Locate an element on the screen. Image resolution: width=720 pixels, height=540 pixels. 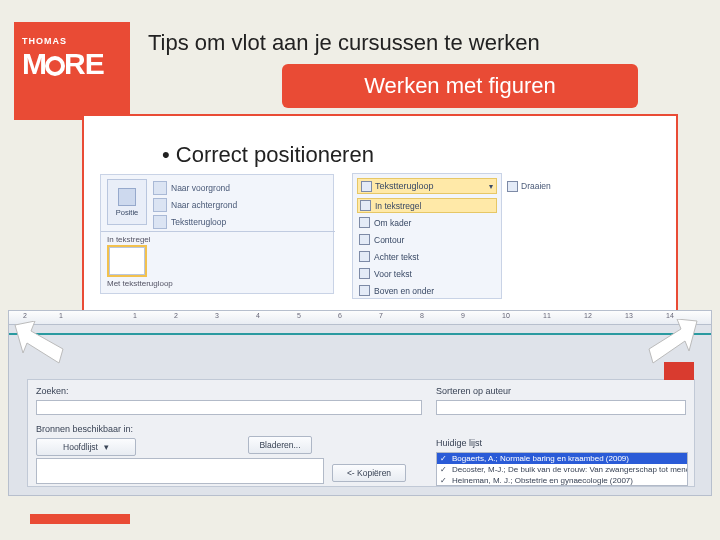
rotate-icon is located at coordinates (512, 186).